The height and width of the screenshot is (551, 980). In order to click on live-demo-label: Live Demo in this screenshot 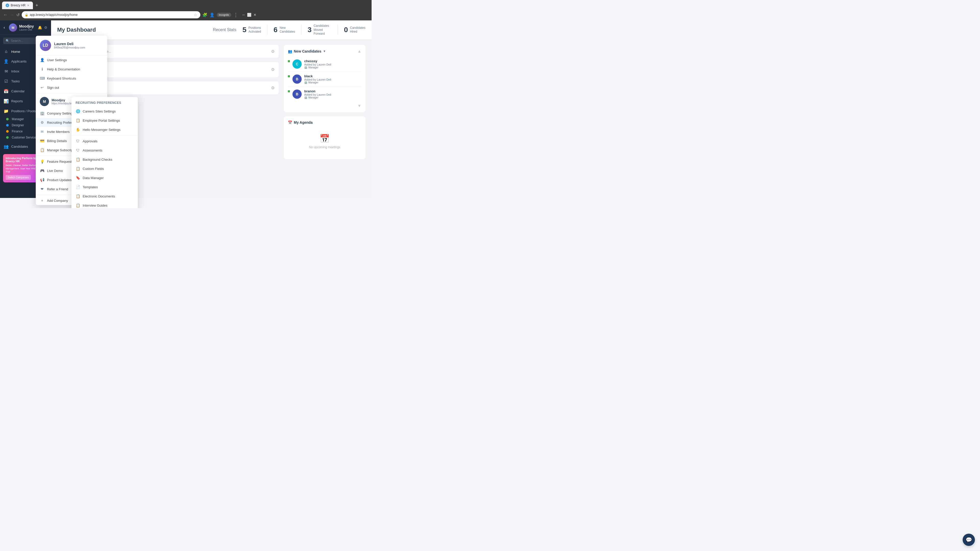, I will do `click(55, 171)`.